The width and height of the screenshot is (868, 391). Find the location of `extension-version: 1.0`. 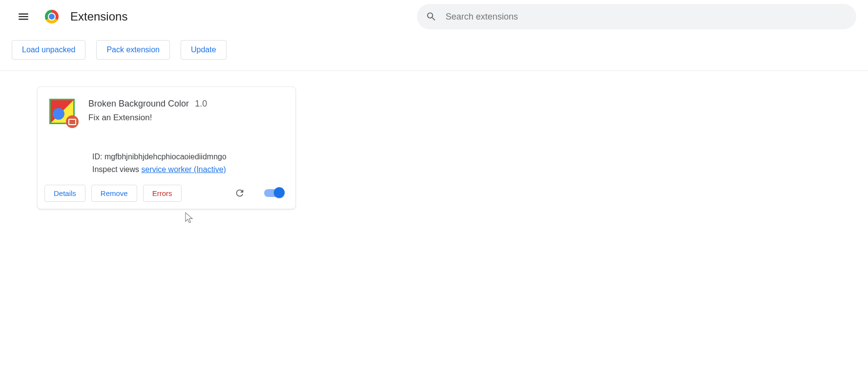

extension-version: 1.0 is located at coordinates (201, 104).